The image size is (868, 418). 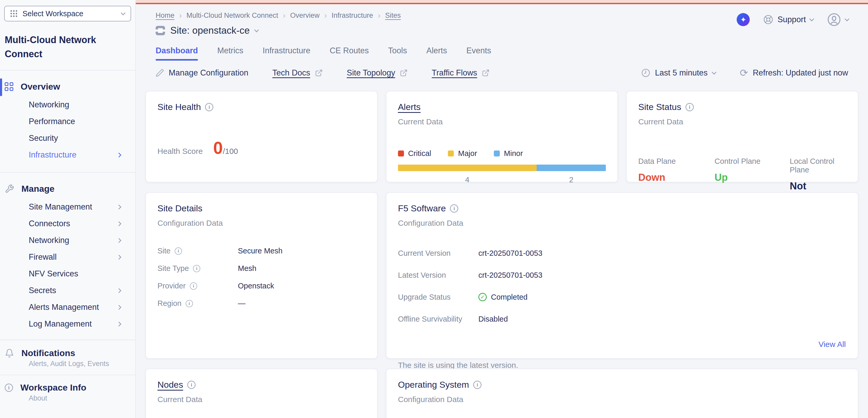 What do you see at coordinates (67, 121) in the screenshot?
I see `sidebar-item-performance: Performance` at bounding box center [67, 121].